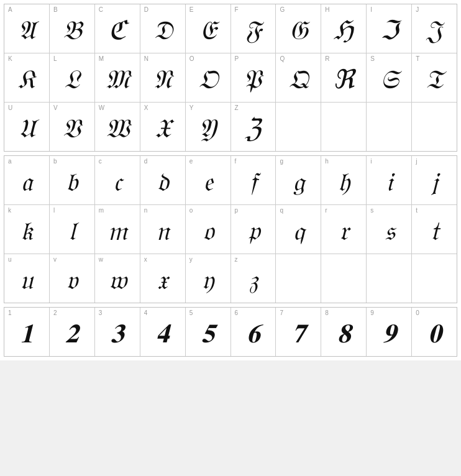 The width and height of the screenshot is (461, 476). What do you see at coordinates (102, 108) in the screenshot?
I see `character-label: W` at bounding box center [102, 108].